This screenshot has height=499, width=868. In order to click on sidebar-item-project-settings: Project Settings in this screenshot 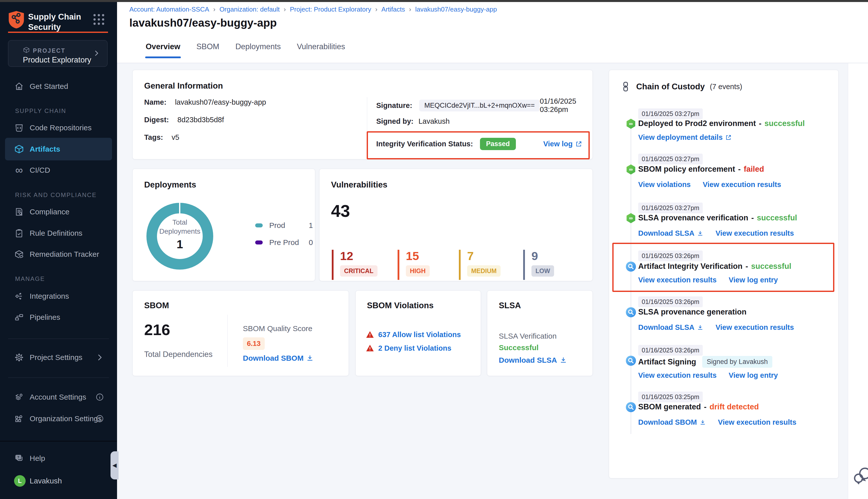, I will do `click(58, 357)`.